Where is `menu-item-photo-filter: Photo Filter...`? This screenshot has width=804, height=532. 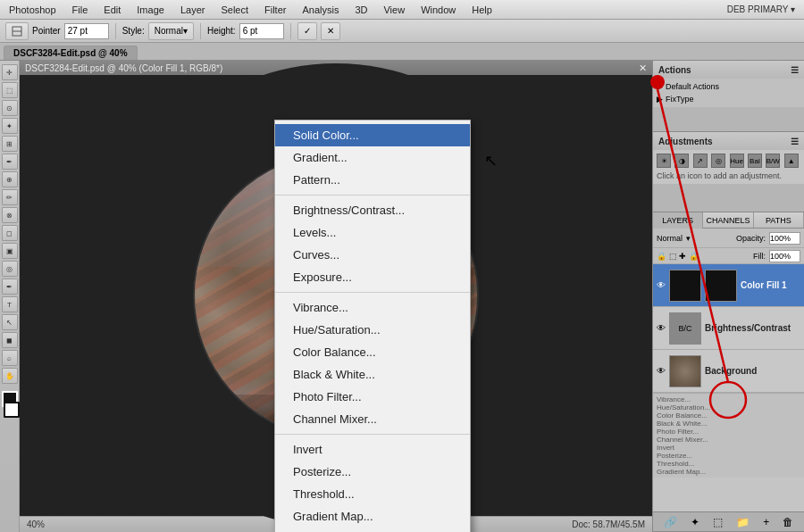 menu-item-photo-filter: Photo Filter... is located at coordinates (373, 396).